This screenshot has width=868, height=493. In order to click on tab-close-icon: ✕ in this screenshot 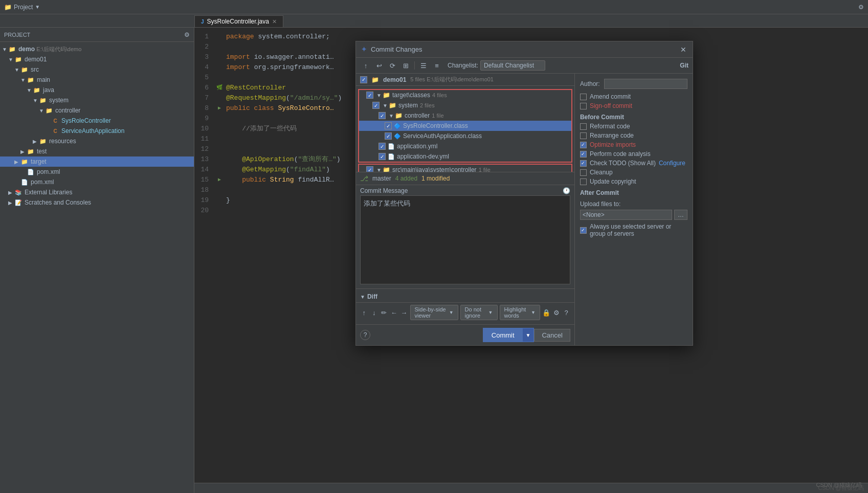, I will do `click(274, 21)`.